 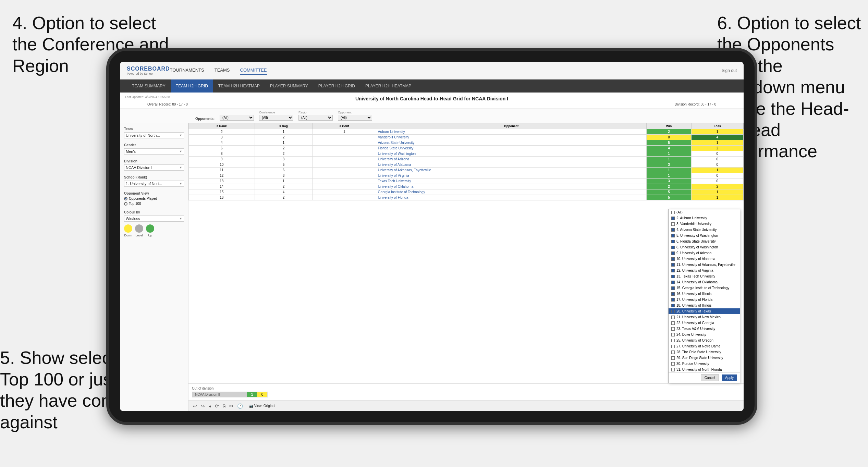 What do you see at coordinates (154, 135) in the screenshot?
I see `team-value: University of North... ▼` at bounding box center [154, 135].